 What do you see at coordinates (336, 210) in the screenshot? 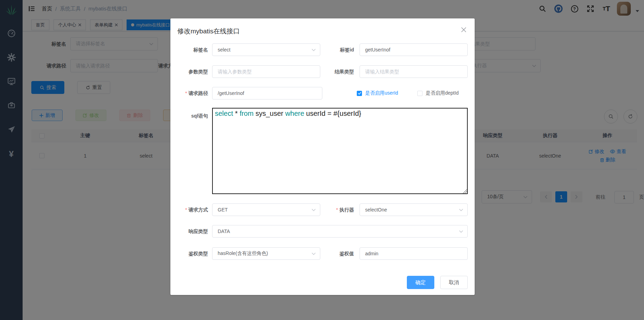
I see `dlg-executor-label: *执行器` at bounding box center [336, 210].